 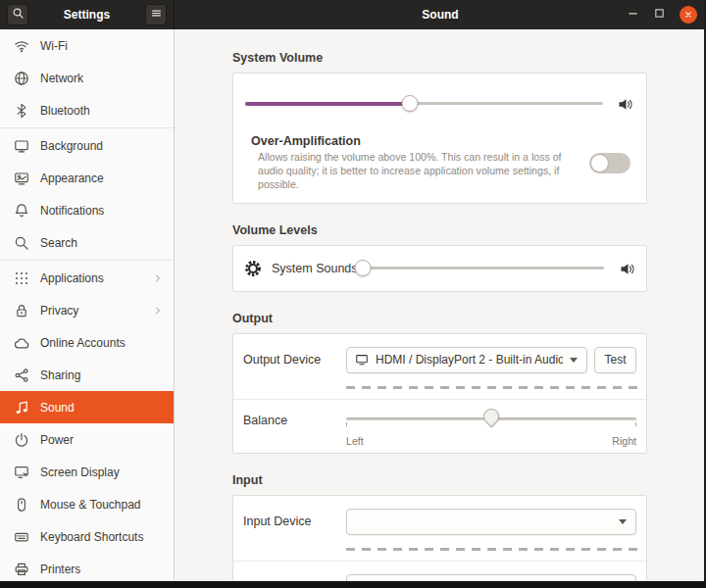 I want to click on search-icon, so click(x=18, y=15).